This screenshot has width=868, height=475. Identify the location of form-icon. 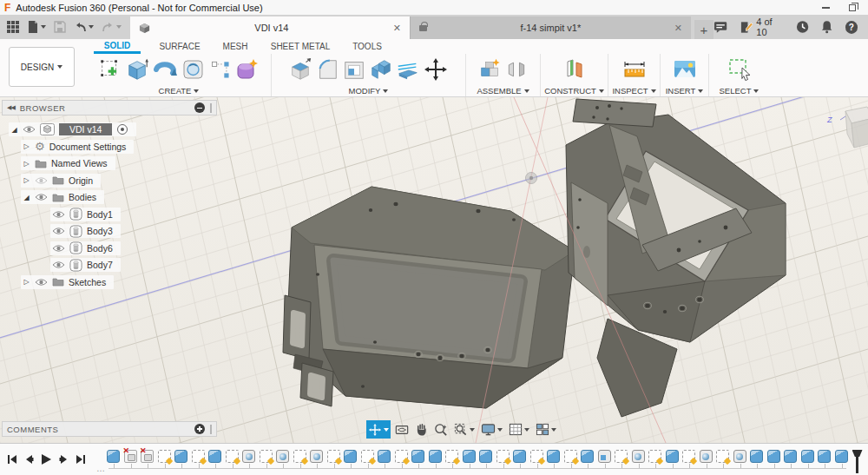
(247, 69).